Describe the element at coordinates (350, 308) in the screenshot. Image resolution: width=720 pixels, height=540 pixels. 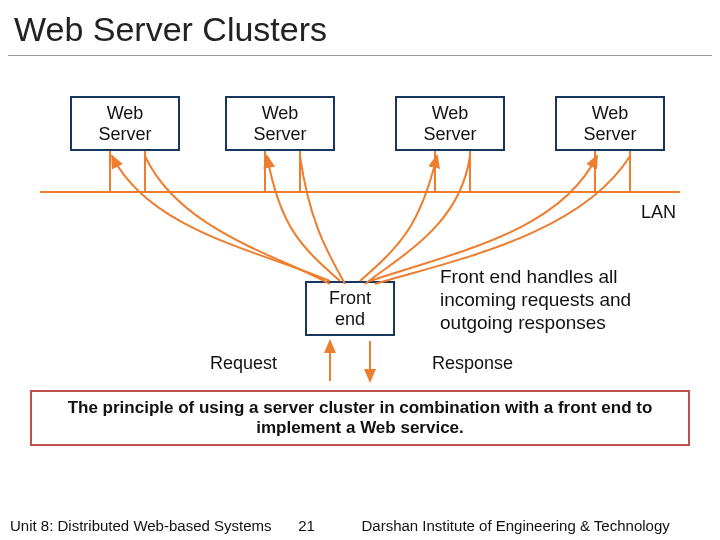
I see `frontend-box: Frontend` at that location.